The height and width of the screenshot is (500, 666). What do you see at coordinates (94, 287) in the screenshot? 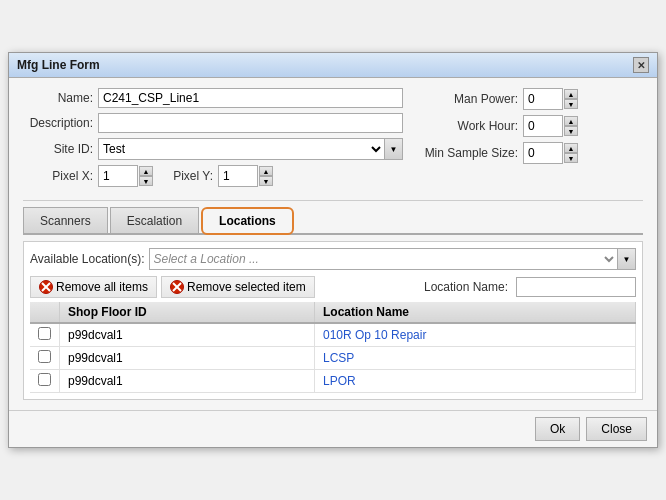
I see `remove-all-button: Remove all items` at bounding box center [94, 287].